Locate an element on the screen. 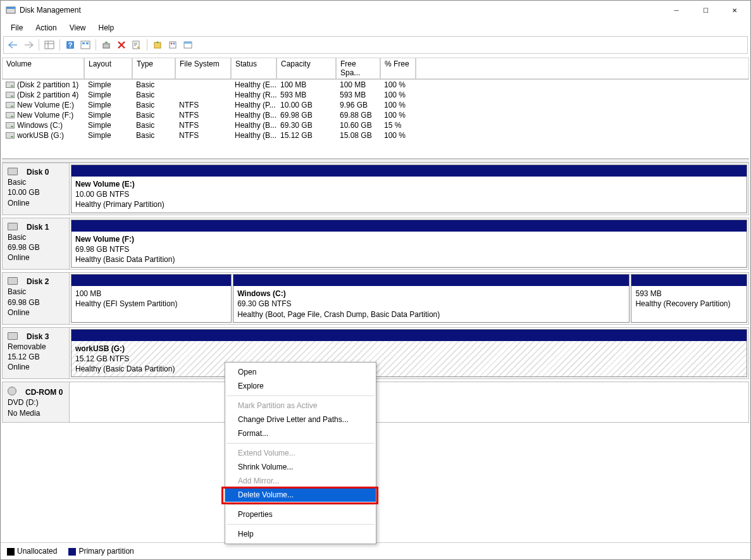 This screenshot has width=751, height=560. col-volume: Volume is located at coordinates (43, 68).